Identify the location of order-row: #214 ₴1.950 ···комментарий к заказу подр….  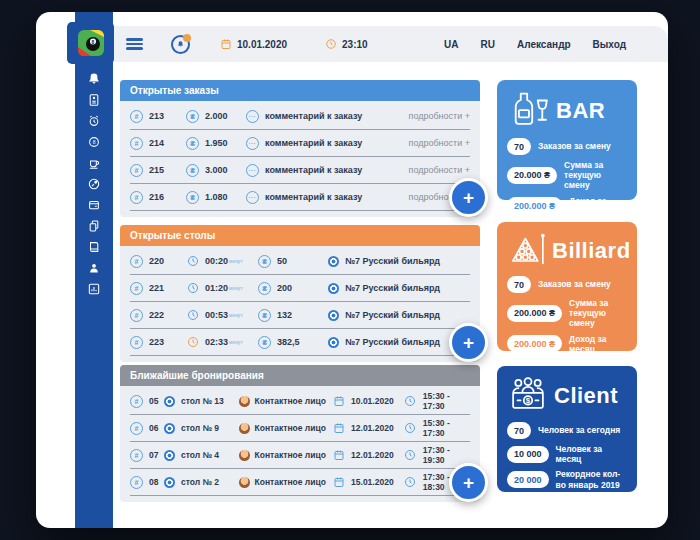
(300, 144).